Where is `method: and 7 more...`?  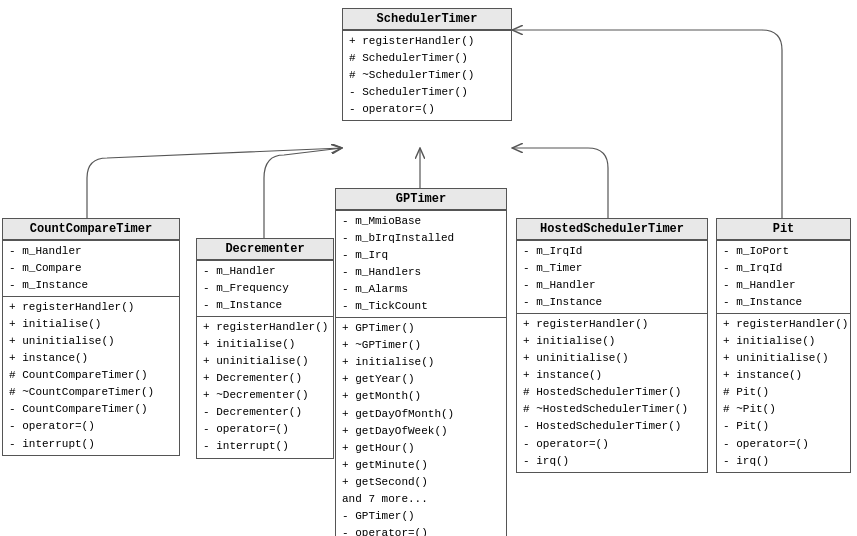
method: and 7 more... is located at coordinates (421, 500).